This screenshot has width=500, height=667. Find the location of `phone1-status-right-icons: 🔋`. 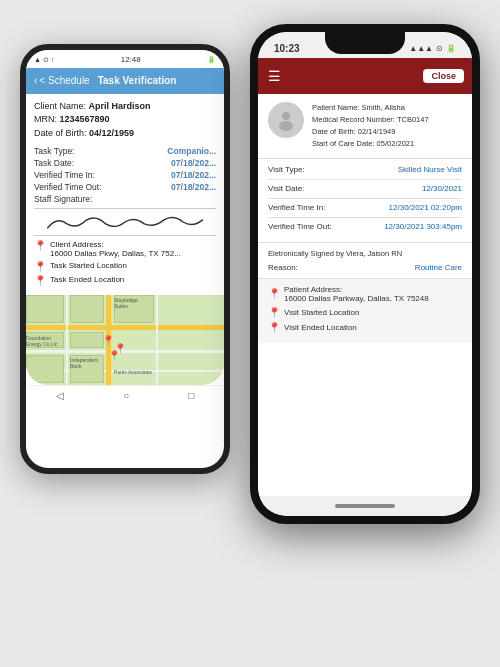

phone1-status-right-icons: 🔋 is located at coordinates (212, 60).